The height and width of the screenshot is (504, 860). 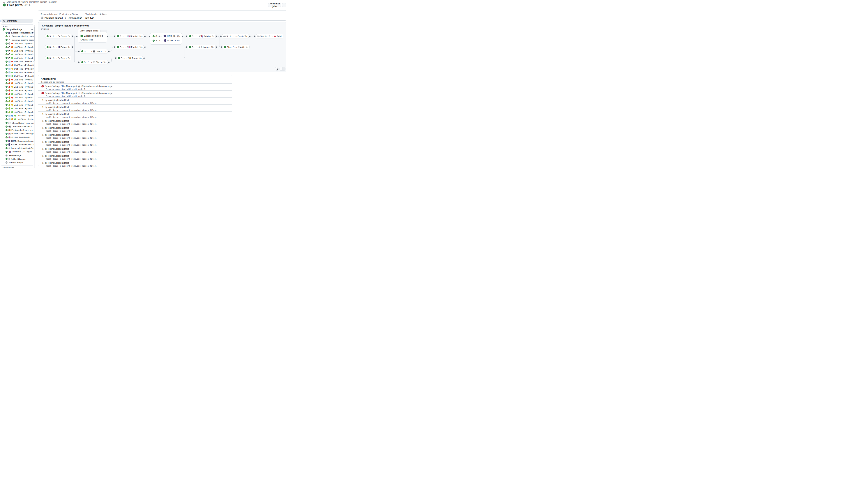 What do you see at coordinates (17, 123) in the screenshot?
I see `sidebar-job-item: Check Static Typing using Pyt...` at bounding box center [17, 123].